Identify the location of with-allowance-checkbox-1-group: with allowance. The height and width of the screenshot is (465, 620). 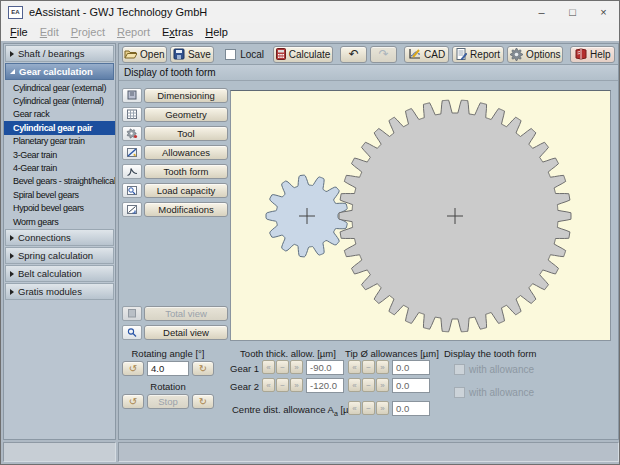
(494, 370).